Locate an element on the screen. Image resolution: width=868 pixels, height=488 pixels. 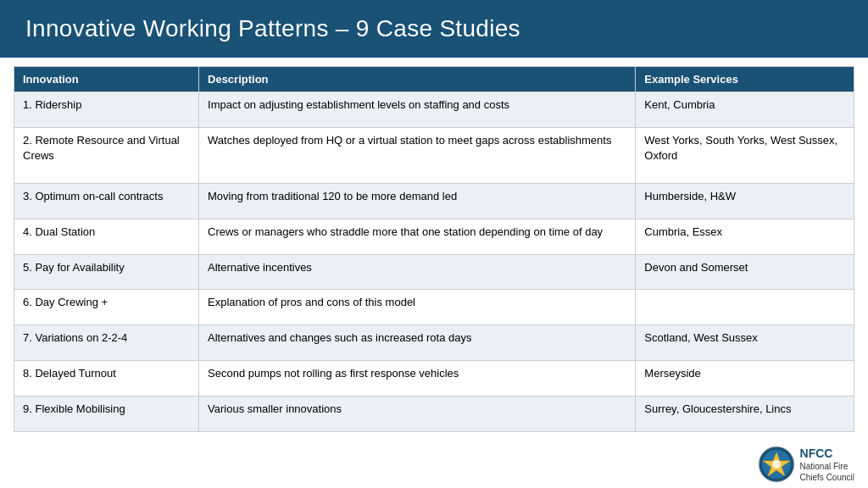
cell-services: Cumbria, Essex is located at coordinates (745, 236).